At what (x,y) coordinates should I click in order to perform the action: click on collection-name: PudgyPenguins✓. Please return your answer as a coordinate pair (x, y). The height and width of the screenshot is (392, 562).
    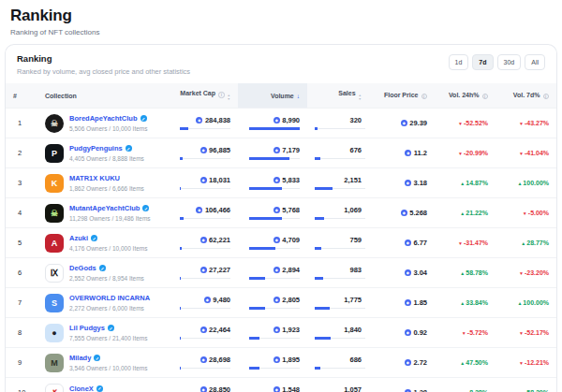
    Looking at the image, I should click on (107, 148).